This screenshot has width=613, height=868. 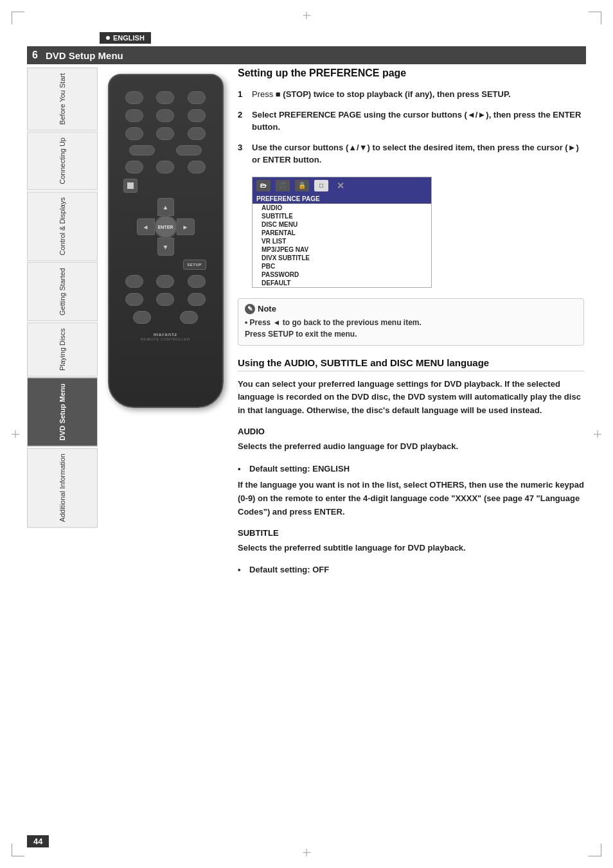 What do you see at coordinates (342, 283) in the screenshot?
I see `menu-item-default: DEFAULT` at bounding box center [342, 283].